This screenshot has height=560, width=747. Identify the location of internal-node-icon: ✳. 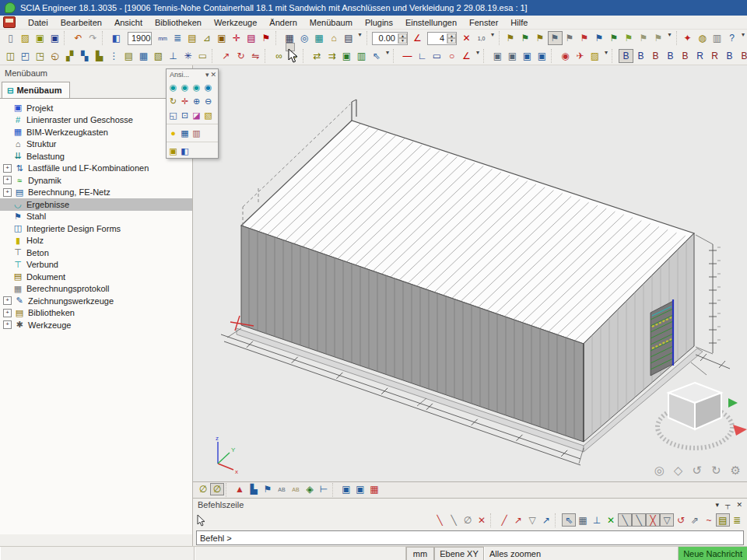
(188, 56).